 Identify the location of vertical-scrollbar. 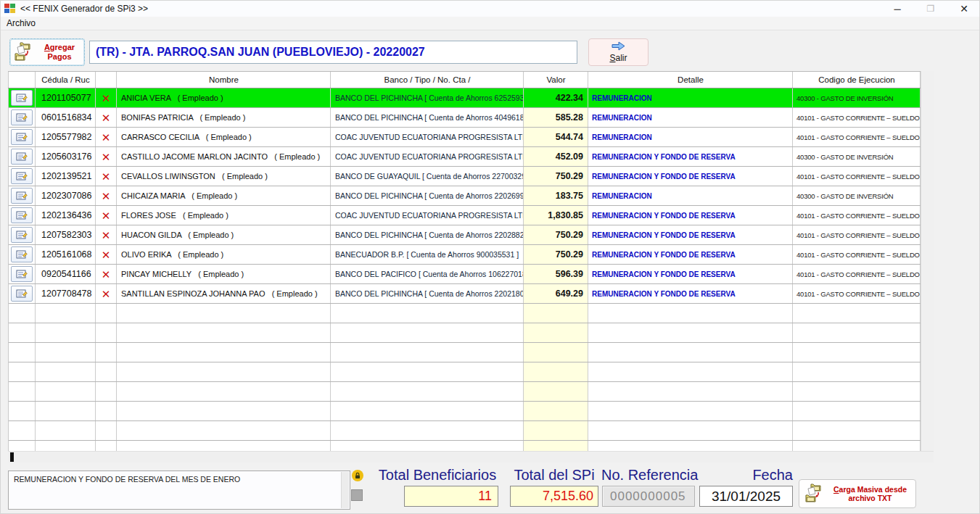
(927, 261).